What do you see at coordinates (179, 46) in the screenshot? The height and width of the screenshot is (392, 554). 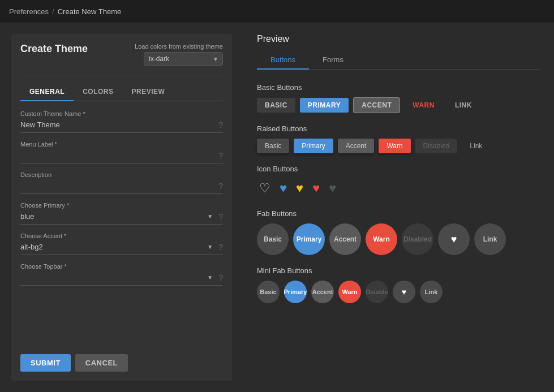 I see `load-colors-label: Load colors from existing theme` at bounding box center [179, 46].